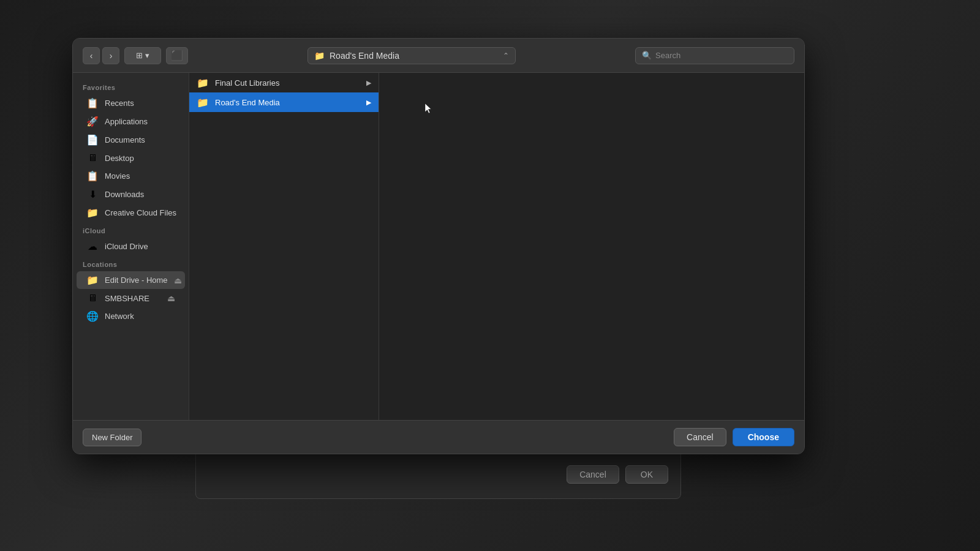  What do you see at coordinates (92, 246) in the screenshot?
I see `icloud-drive-icon: ☁` at bounding box center [92, 246].